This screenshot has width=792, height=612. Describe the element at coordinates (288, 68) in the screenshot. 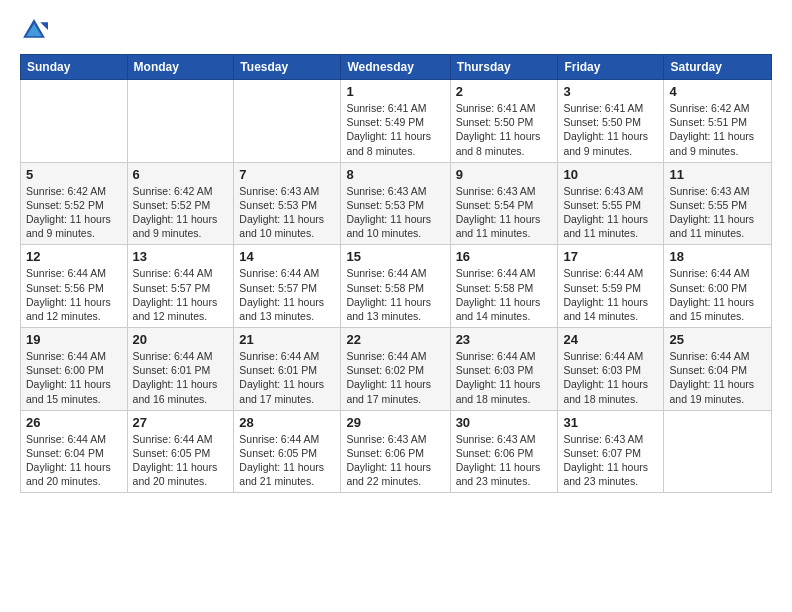

I see `weekday-header-tuesday: Tuesday` at that location.